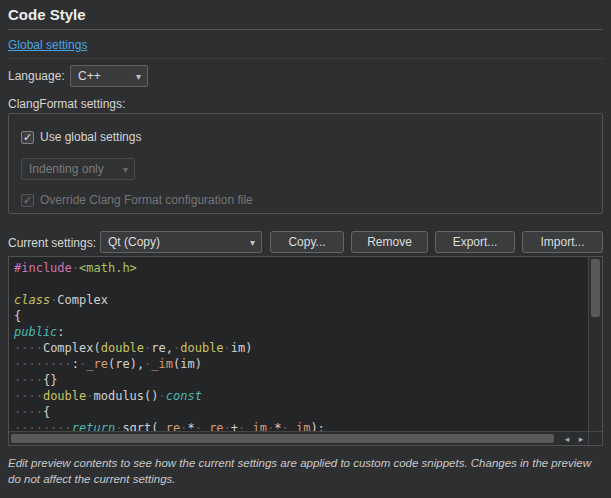 The width and height of the screenshot is (611, 498). What do you see at coordinates (109, 76) in the screenshot?
I see `language-select: C++ ▾` at bounding box center [109, 76].